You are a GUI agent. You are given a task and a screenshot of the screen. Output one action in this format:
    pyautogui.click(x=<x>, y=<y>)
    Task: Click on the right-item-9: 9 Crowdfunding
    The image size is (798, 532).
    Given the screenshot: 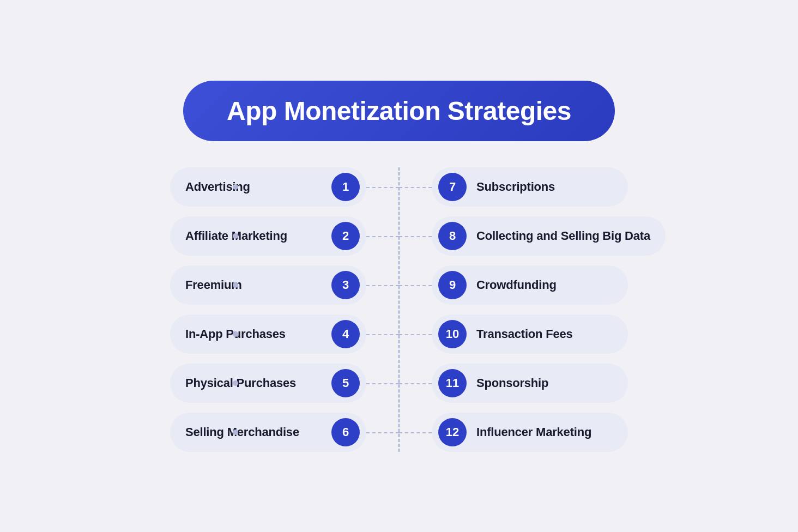 What is the action you would take?
    pyautogui.click(x=563, y=285)
    